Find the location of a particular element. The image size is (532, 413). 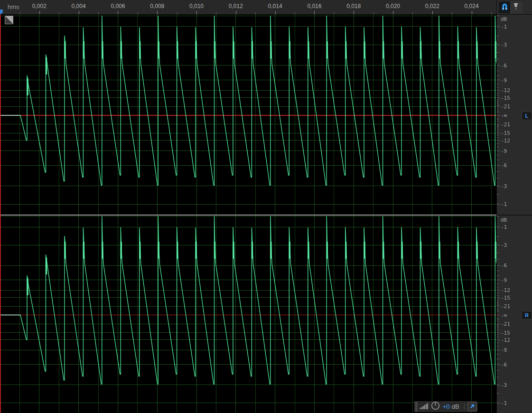

time-tick-label: 0,014 is located at coordinates (275, 6).